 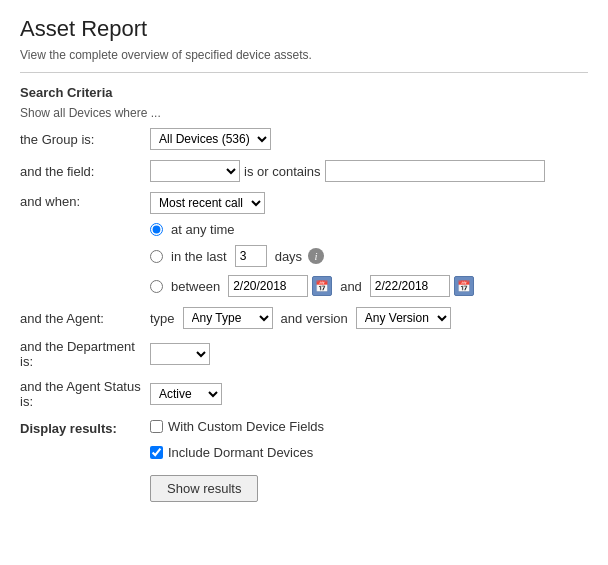 I want to click on radio-any-time-row: at any time, so click(x=312, y=230).